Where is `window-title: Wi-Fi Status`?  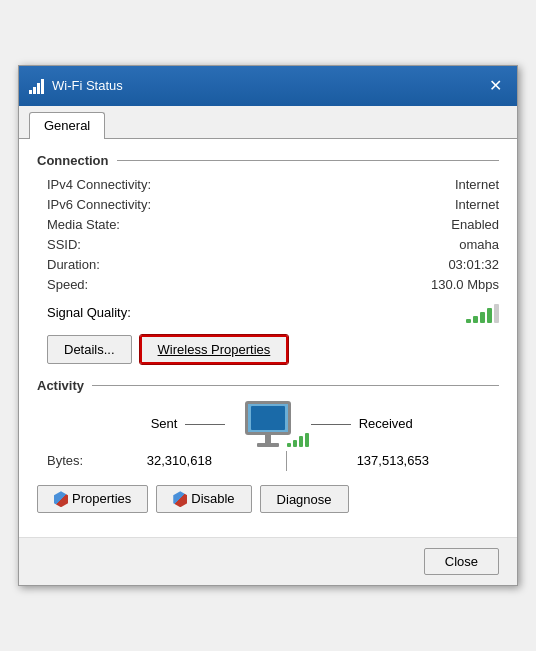
window-title: Wi-Fi Status is located at coordinates (88, 86).